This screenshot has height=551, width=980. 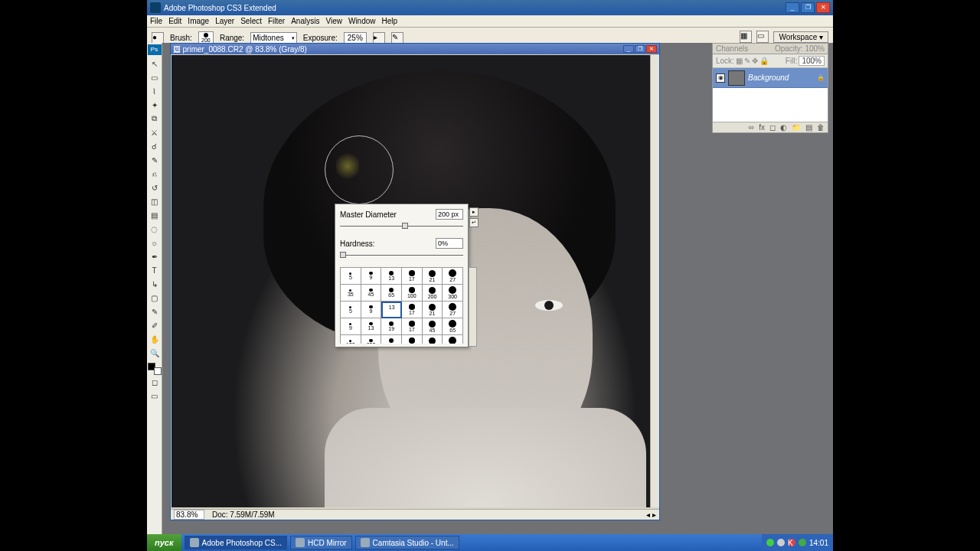 I want to click on taskbar-task: Camtasia Studio - Unt..., so click(x=407, y=543).